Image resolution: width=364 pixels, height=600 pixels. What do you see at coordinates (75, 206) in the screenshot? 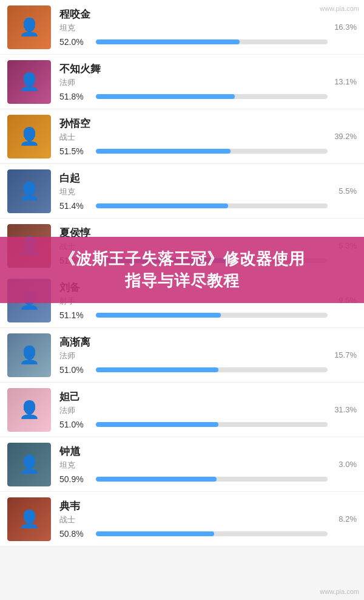
I see `win-rate-label: 51.4%` at bounding box center [75, 206].